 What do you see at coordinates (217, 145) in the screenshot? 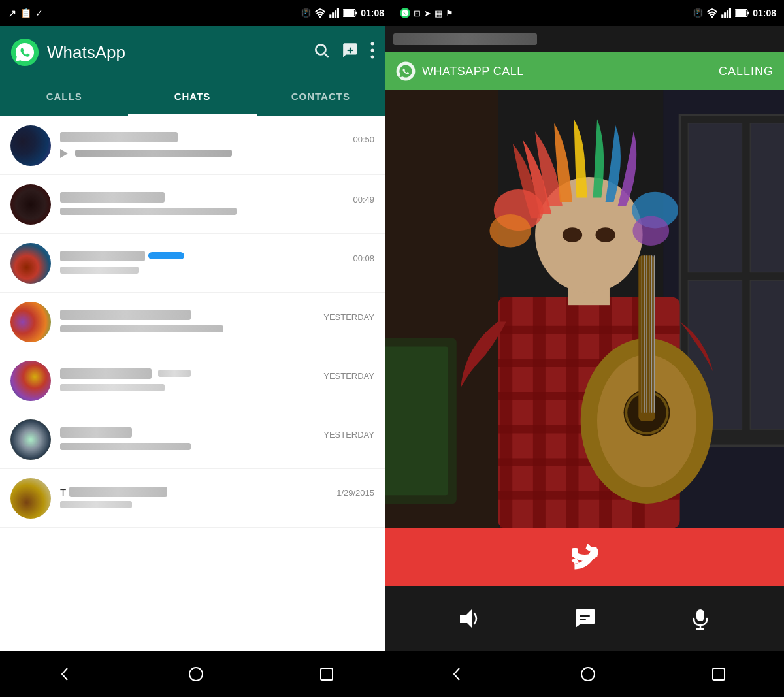
I see `chat-info: 00:50` at bounding box center [217, 145].